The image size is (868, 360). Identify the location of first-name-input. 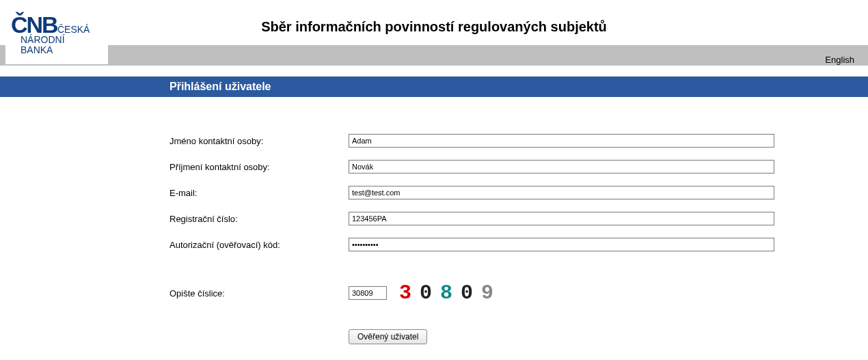
(562, 141).